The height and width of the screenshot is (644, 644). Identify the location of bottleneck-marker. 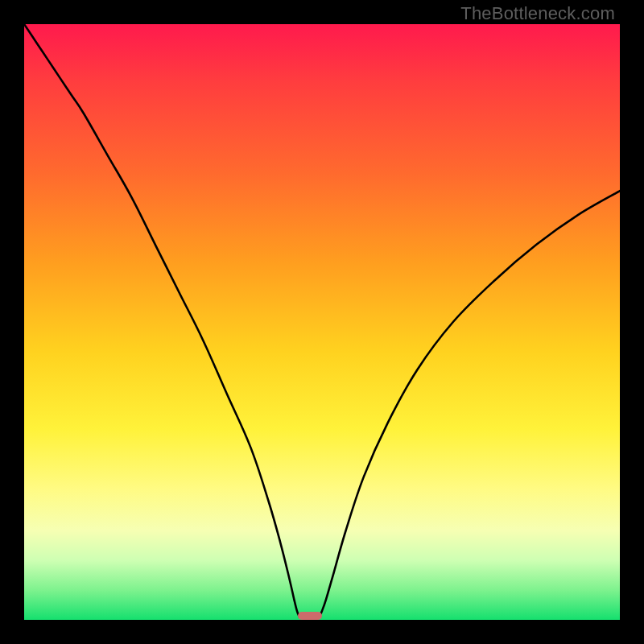
(310, 616).